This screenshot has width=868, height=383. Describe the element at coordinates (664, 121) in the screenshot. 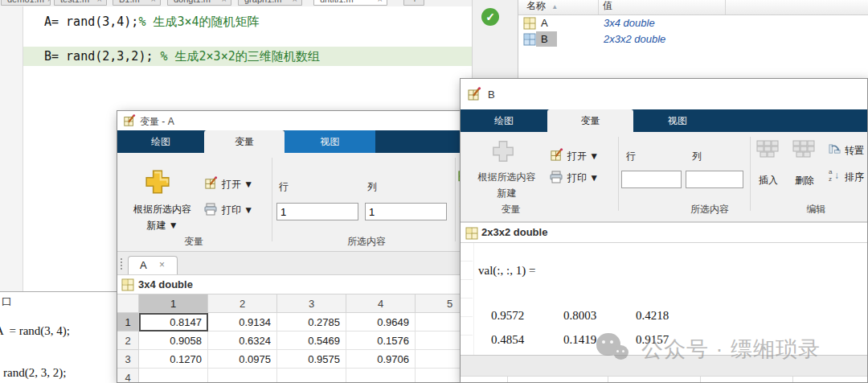

I see `toolstrip-tabs: 绘图 变量 视图` at that location.